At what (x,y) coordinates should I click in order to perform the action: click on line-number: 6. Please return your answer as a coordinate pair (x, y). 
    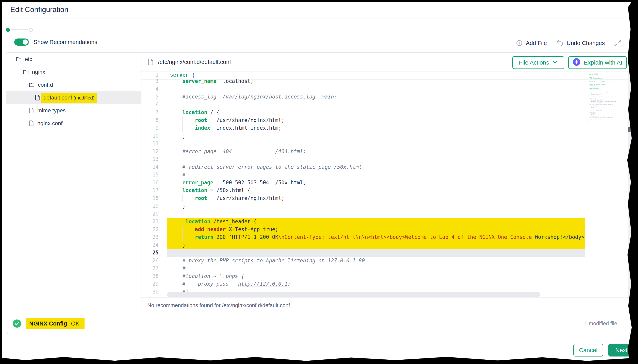
    Looking at the image, I should click on (150, 105).